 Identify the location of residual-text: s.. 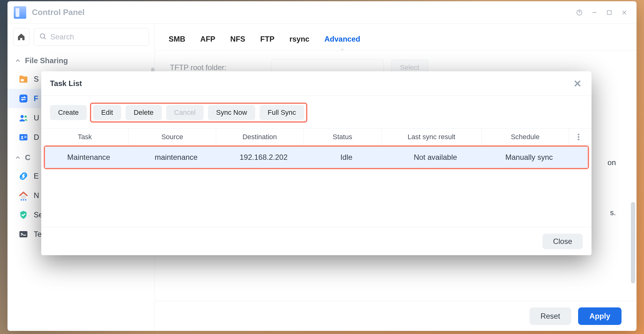
(613, 213).